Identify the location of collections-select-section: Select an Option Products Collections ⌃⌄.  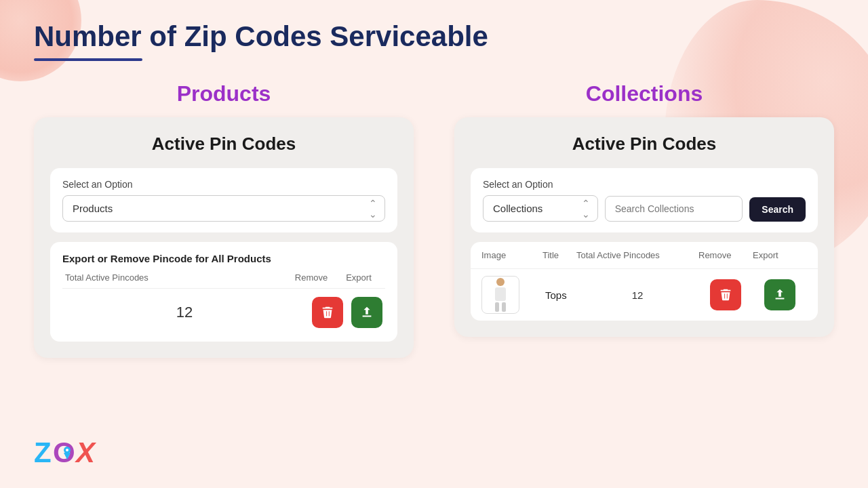
(644, 201).